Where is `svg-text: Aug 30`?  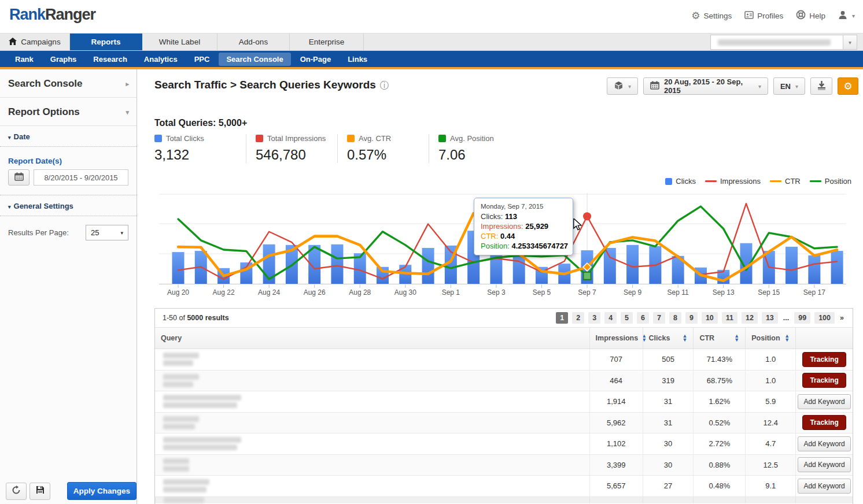
svg-text: Aug 30 is located at coordinates (405, 292).